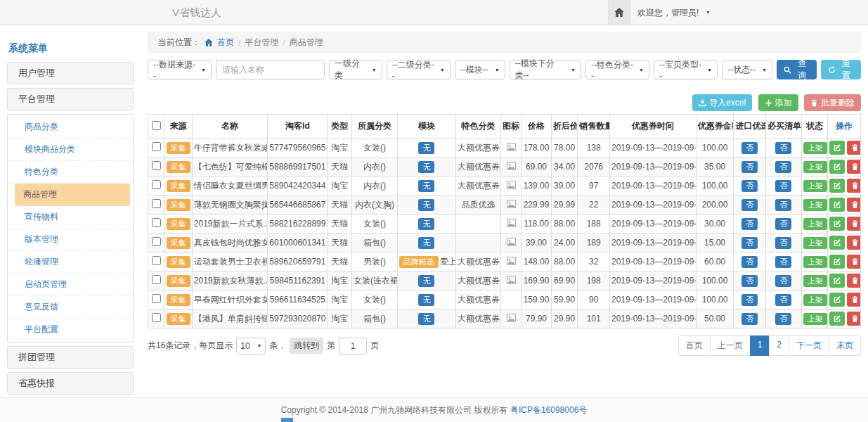 The height and width of the screenshot is (422, 868). Describe the element at coordinates (747, 70) in the screenshot. I see `filter-select-状态: --状态--` at that location.